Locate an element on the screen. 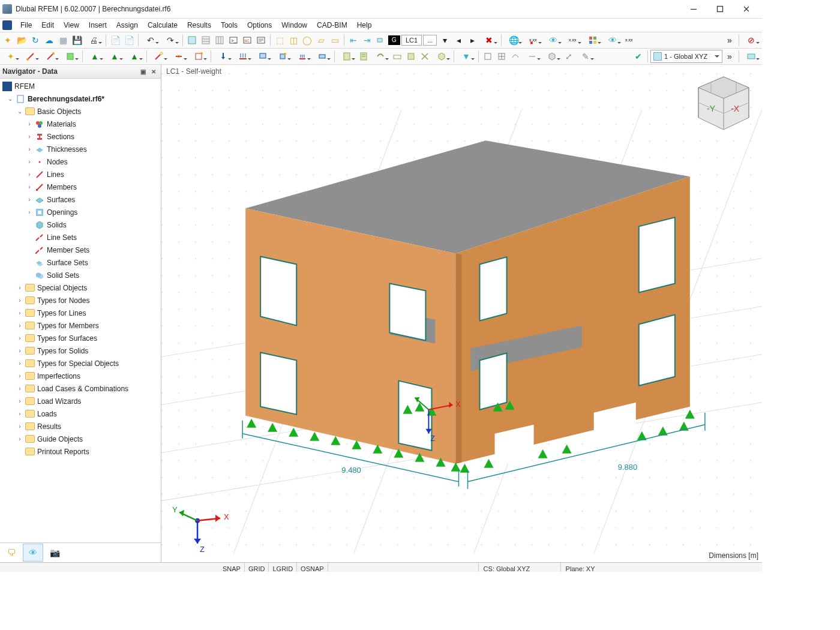 Image resolution: width=840 pixels, height=630 pixels. view-edit-icon: ✎ is located at coordinates (586, 56).